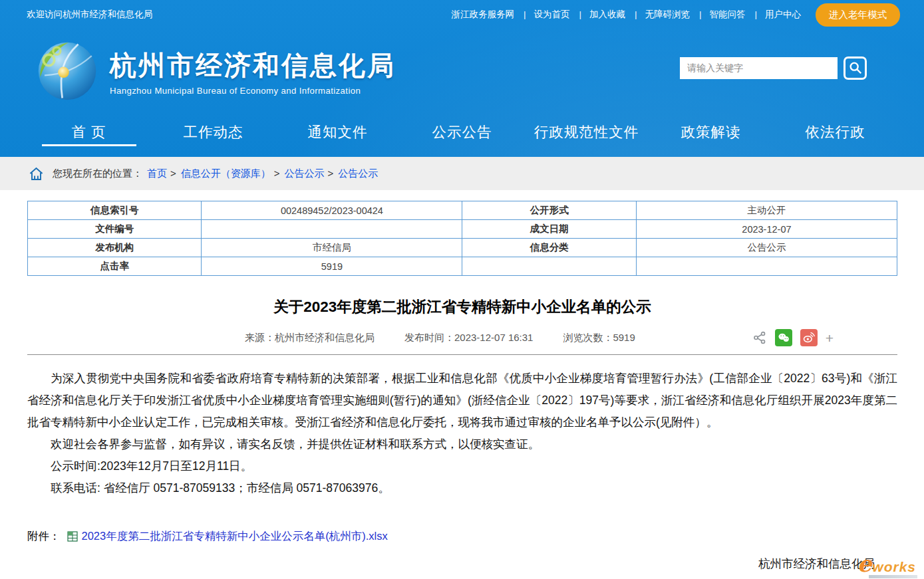 Image resolution: width=924 pixels, height=579 pixels. I want to click on info-label: 成文日期, so click(549, 229).